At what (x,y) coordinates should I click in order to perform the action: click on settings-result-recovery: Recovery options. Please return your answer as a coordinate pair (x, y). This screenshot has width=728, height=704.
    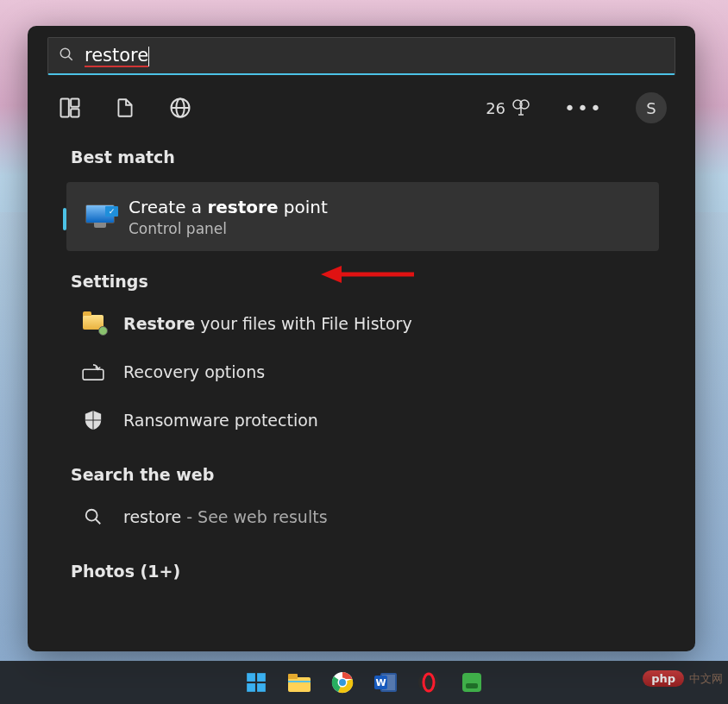
    Looking at the image, I should click on (361, 372).